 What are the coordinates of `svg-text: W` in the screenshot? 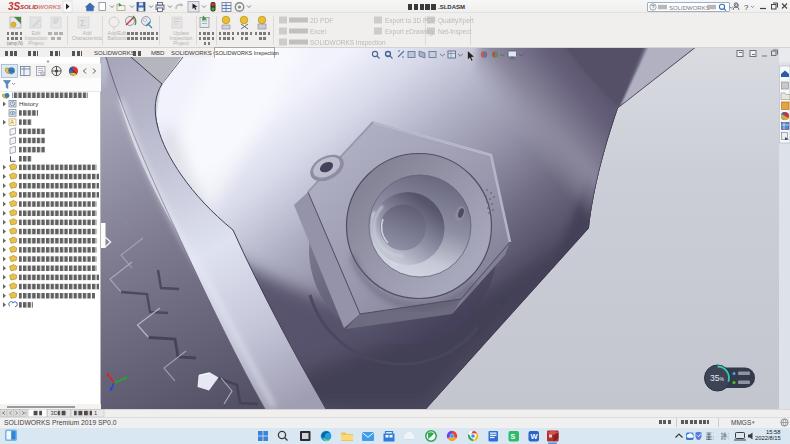 It's located at (535, 436).